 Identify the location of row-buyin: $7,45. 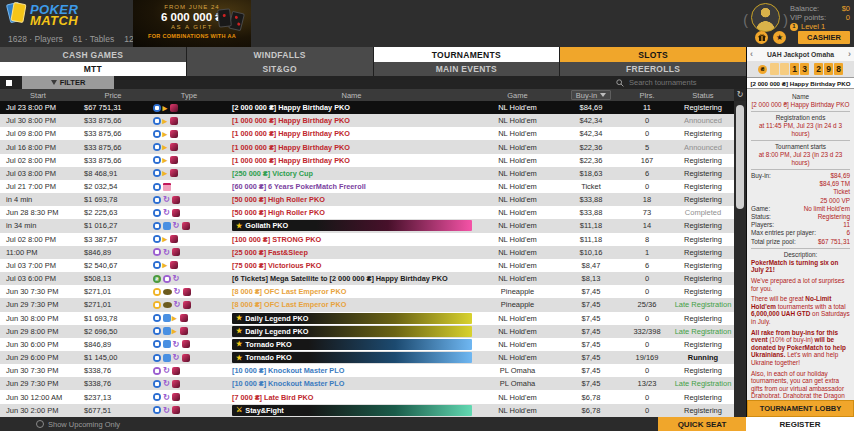
(591, 318).